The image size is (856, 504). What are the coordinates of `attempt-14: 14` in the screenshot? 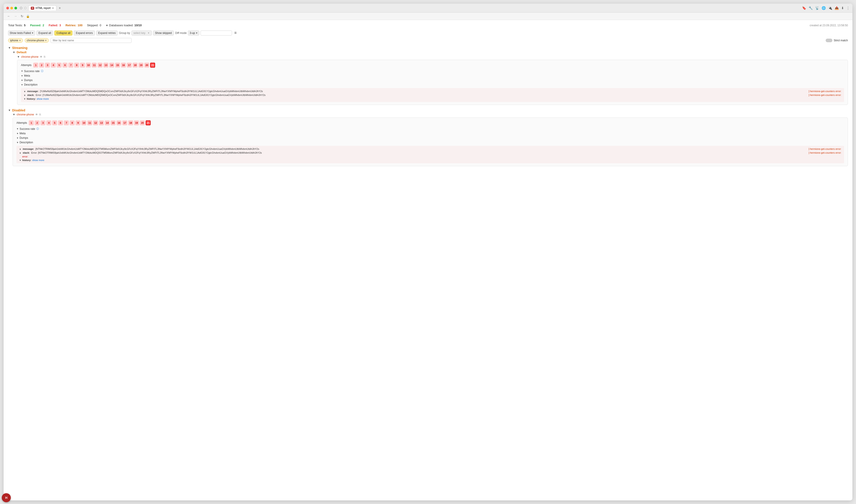 It's located at (111, 65).